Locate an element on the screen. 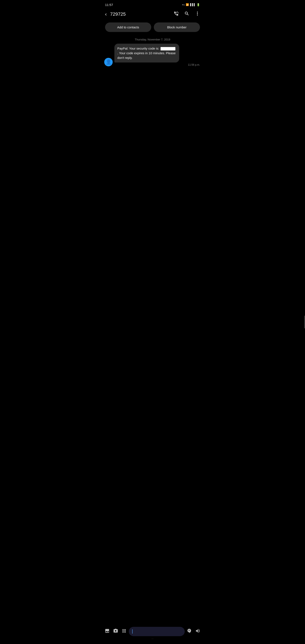 The height and width of the screenshot is (644, 305). date-separator: Thursday, November 7, 2019 is located at coordinates (152, 39).